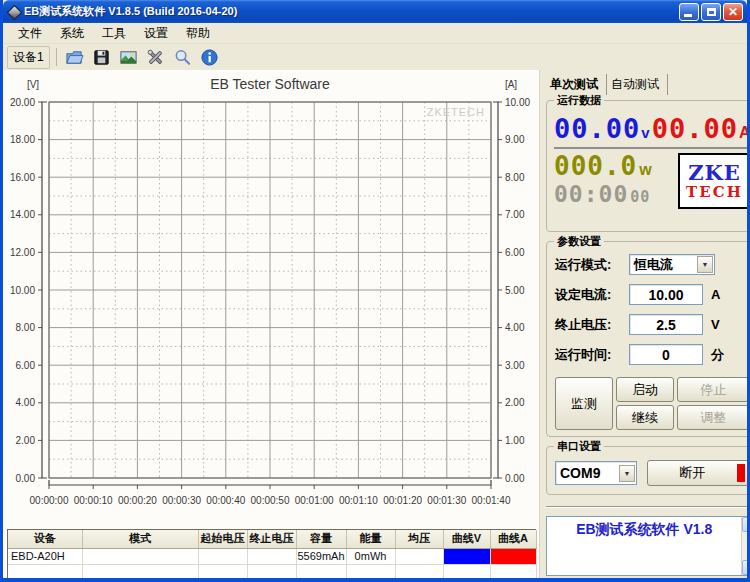  Describe the element at coordinates (515, 290) in the screenshot. I see `svg-text: 5.00` at that location.